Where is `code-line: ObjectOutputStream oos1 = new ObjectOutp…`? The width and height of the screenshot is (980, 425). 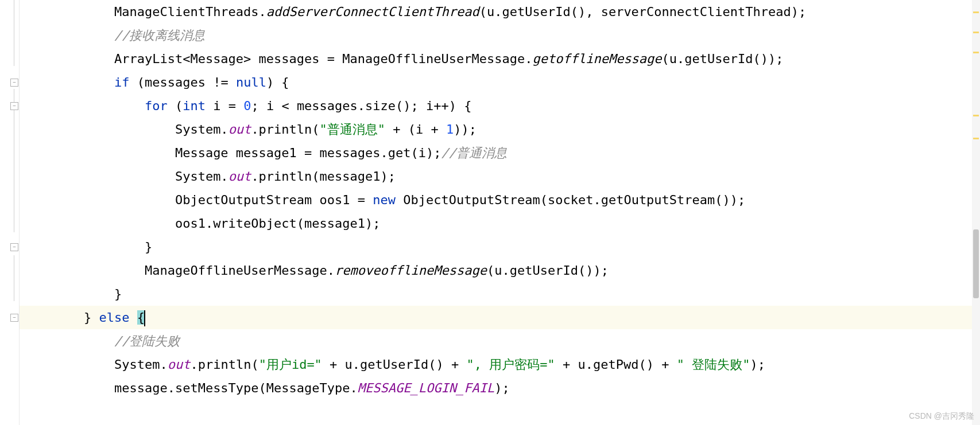
code-line: ObjectOutputStream oos1 = new ObjectOutp… is located at coordinates (499, 200).